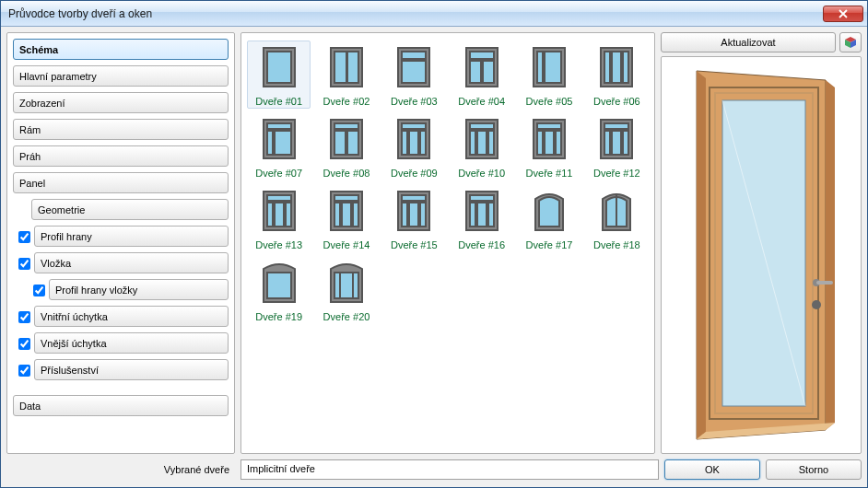 This screenshot has width=868, height=488. I want to click on cancel-button: Storno, so click(814, 470).